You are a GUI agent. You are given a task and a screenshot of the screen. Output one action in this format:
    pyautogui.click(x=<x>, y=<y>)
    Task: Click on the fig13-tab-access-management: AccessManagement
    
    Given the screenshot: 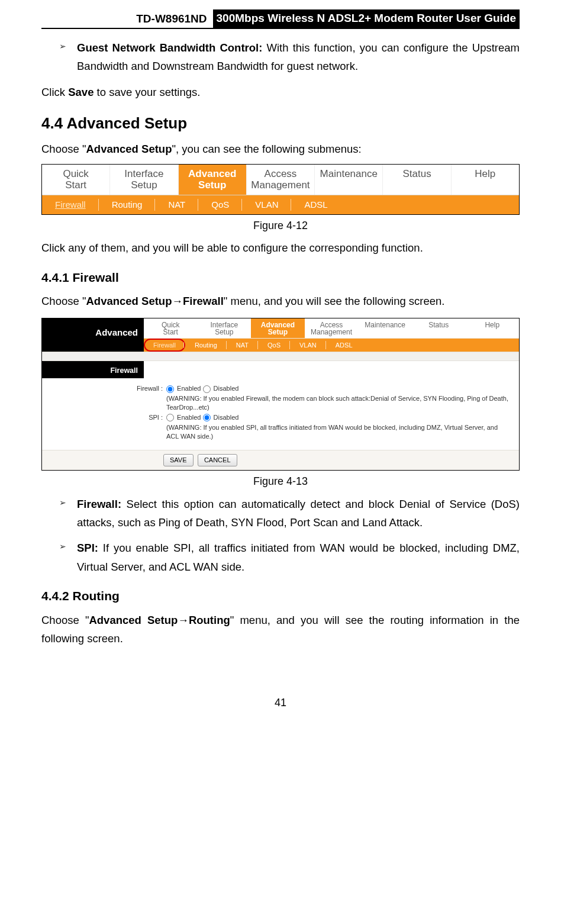 What is the action you would take?
    pyautogui.click(x=331, y=328)
    